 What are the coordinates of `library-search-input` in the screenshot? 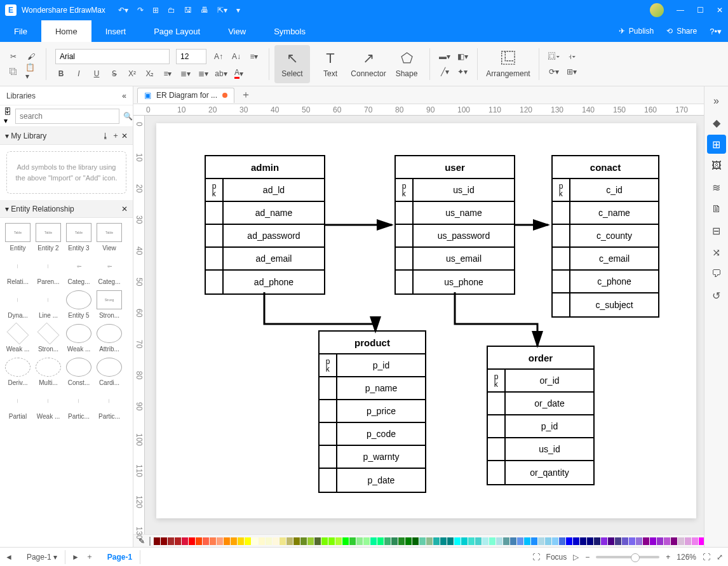 It's located at (67, 116).